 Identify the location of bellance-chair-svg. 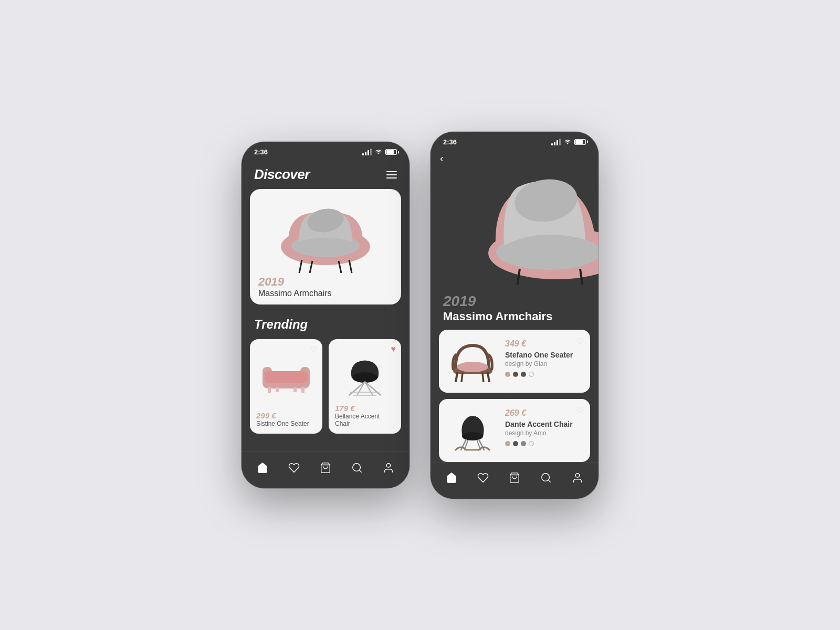
(365, 373).